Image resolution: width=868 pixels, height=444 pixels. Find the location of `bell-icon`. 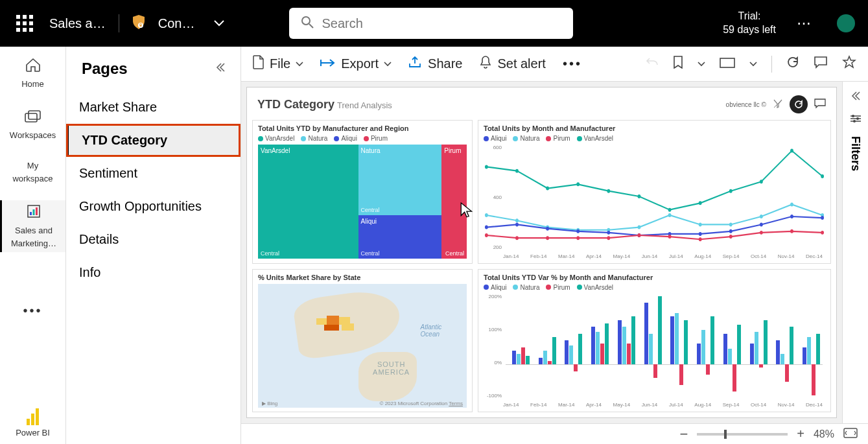

bell-icon is located at coordinates (486, 64).